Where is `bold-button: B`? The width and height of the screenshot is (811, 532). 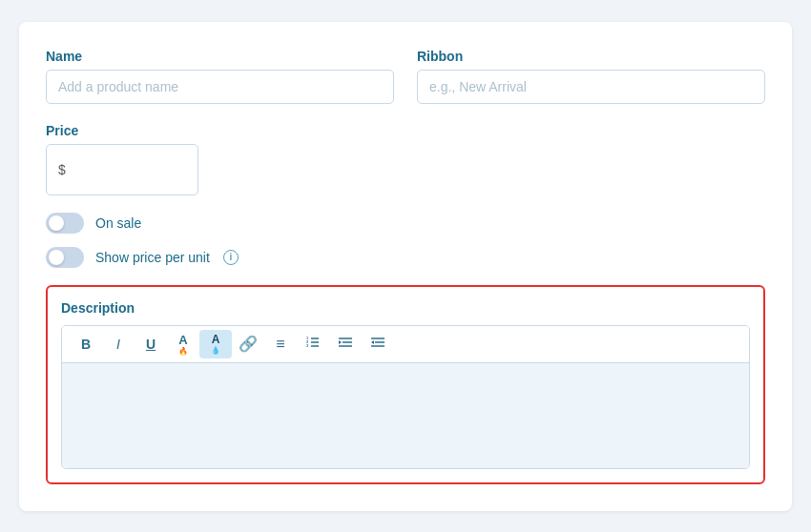
bold-button: B is located at coordinates (86, 344).